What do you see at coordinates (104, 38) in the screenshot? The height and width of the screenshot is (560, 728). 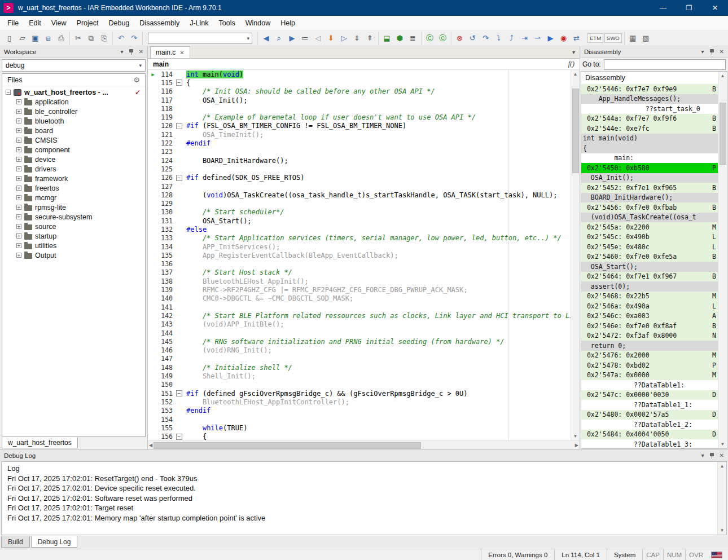 I see `paste-icon: ⎘` at bounding box center [104, 38].